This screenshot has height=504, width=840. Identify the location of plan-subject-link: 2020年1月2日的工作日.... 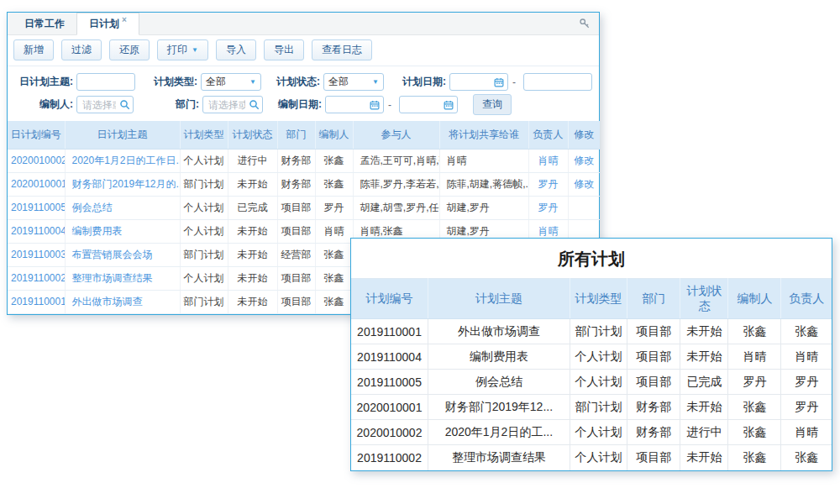
(126, 160).